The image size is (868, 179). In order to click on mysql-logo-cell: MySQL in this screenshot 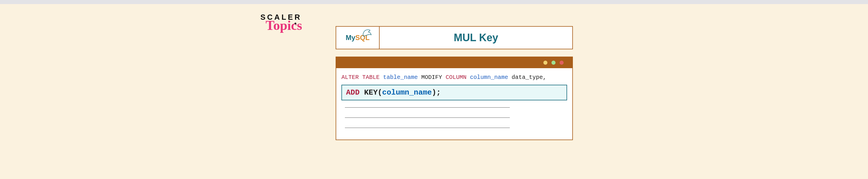, I will do `click(358, 38)`.